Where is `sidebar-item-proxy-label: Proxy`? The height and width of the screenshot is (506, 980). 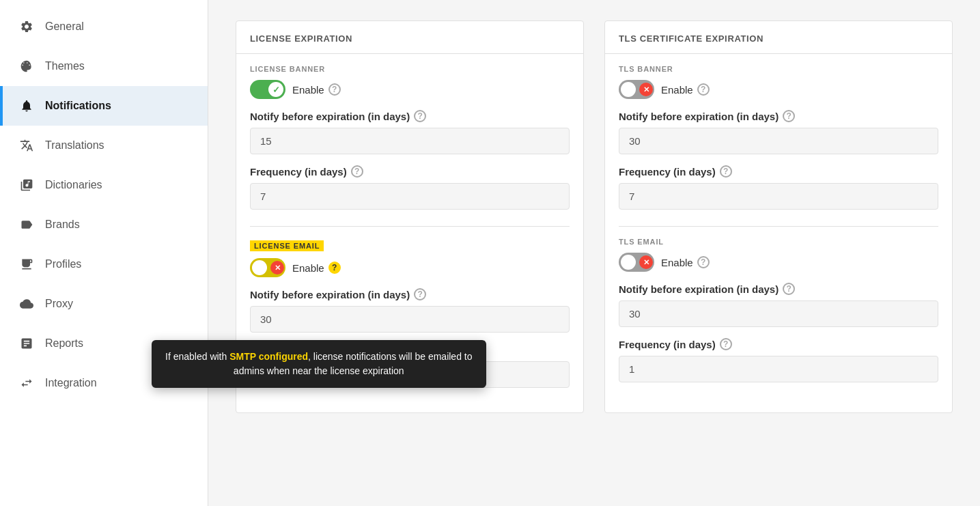
sidebar-item-proxy-label: Proxy is located at coordinates (59, 304).